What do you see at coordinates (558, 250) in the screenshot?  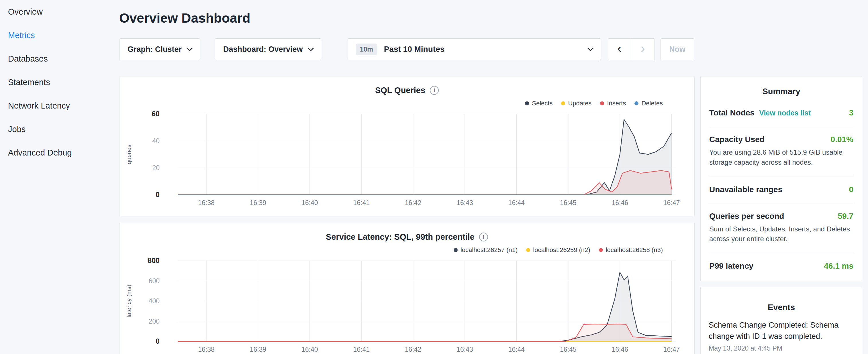 I see `legend-item-localhost-26259-n2-: localhost:26259 (n2)` at bounding box center [558, 250].